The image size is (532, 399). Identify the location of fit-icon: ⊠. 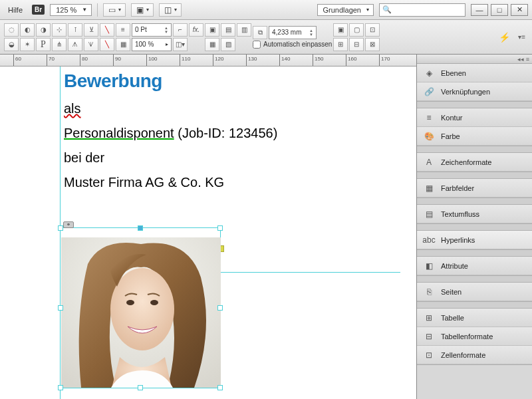
(372, 45).